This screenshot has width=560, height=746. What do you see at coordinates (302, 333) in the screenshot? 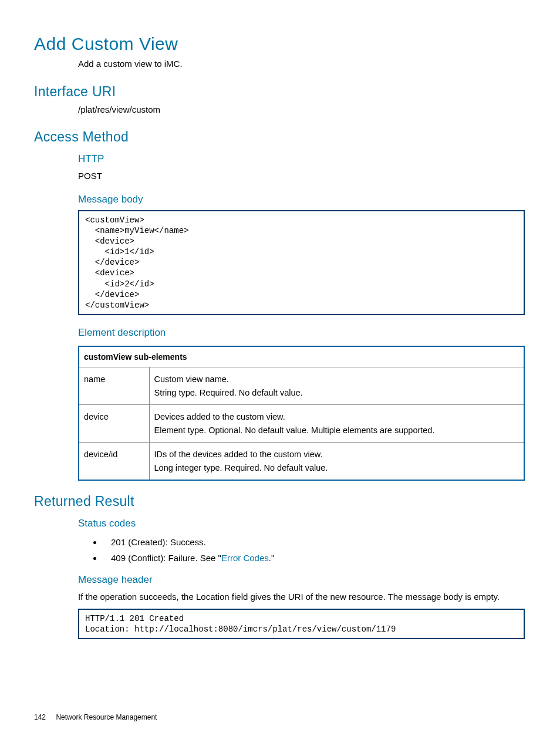
I see `element-description-heading: Element description` at bounding box center [302, 333].